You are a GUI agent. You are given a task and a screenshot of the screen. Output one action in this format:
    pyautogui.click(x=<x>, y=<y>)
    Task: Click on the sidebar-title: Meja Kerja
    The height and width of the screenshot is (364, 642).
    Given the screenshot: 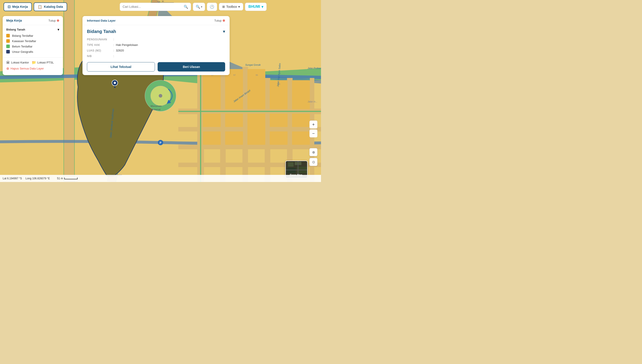 What is the action you would take?
    pyautogui.click(x=14, y=20)
    